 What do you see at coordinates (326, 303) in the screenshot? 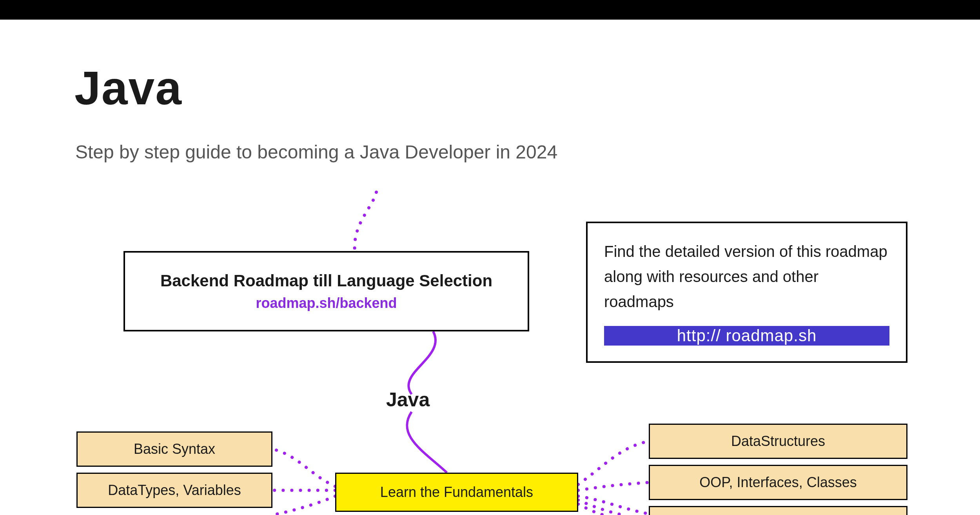
I see `backend-box-link: roadmap.sh/backend` at bounding box center [326, 303].